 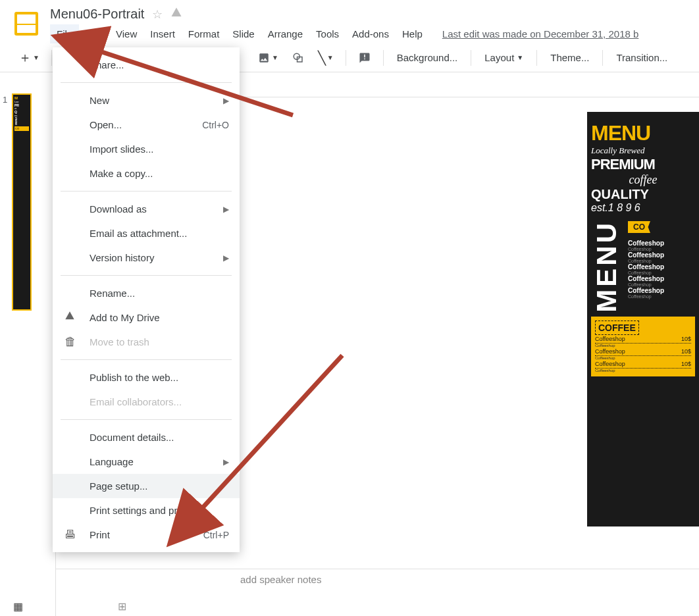 What do you see at coordinates (378, 579) in the screenshot?
I see `speaker-notes: add speaker notes` at bounding box center [378, 579].